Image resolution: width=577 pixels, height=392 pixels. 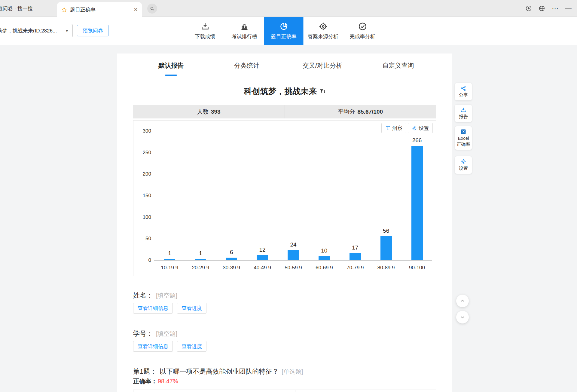 I want to click on bar-20-29.9, so click(x=200, y=260).